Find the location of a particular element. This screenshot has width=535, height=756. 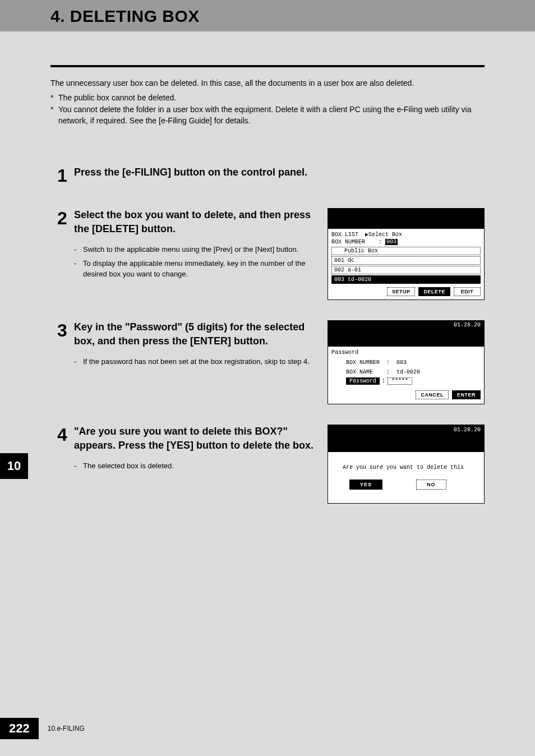

step-body: Select the box you want to delete, and t… is located at coordinates (201, 254).